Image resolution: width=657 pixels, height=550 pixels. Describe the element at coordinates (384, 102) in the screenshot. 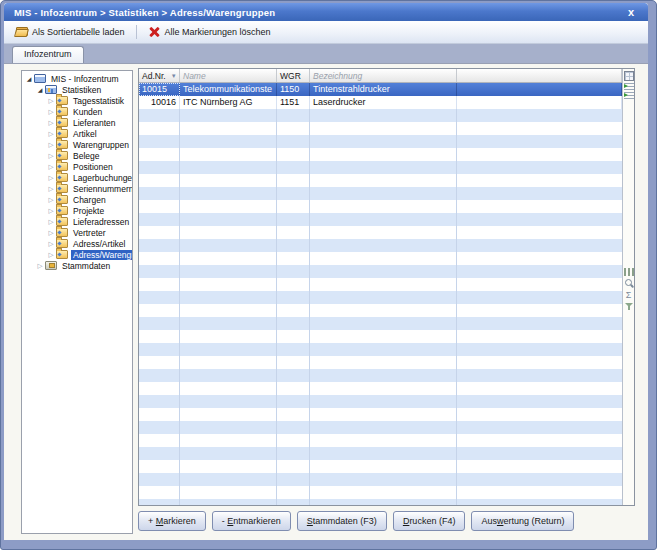

I see `grid-cell: Laserdrucker` at that location.